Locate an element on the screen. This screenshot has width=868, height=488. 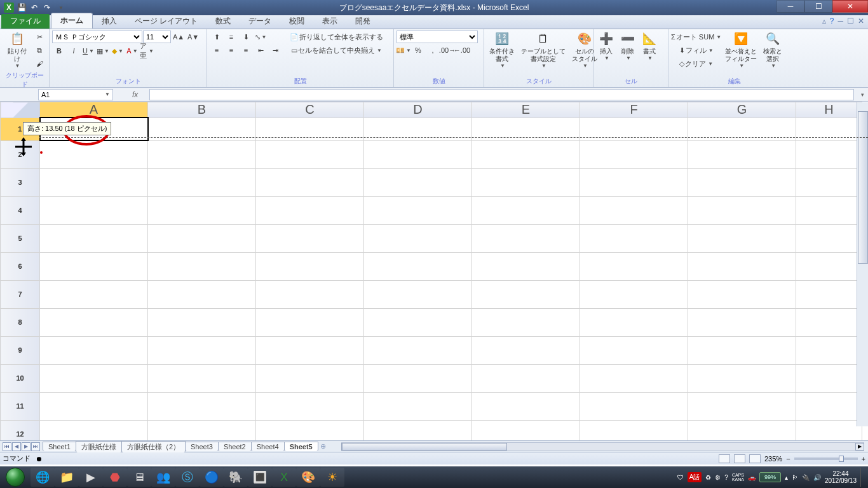
format-painter-icon: 🖌 is located at coordinates (39, 64).